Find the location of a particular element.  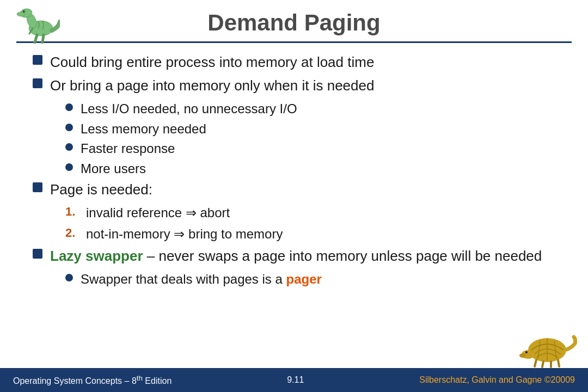

bullet-text-4-rest: – never swaps a page into memory unless … is located at coordinates (343, 256).